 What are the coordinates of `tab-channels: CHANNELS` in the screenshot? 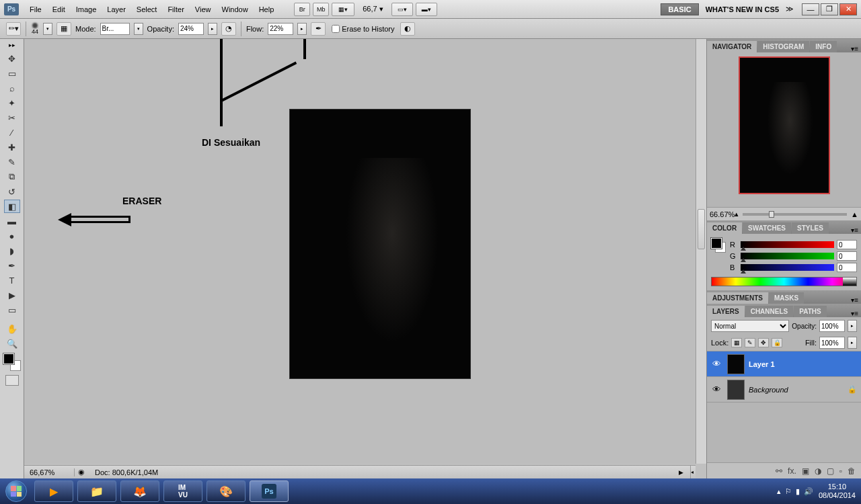 It's located at (770, 312).